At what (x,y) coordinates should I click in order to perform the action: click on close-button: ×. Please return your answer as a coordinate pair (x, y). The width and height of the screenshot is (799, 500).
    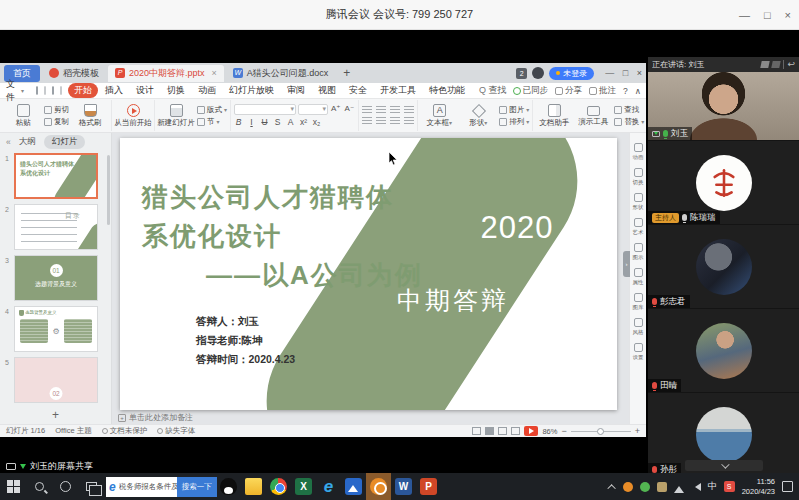
    Looking at the image, I should click on (788, 15).